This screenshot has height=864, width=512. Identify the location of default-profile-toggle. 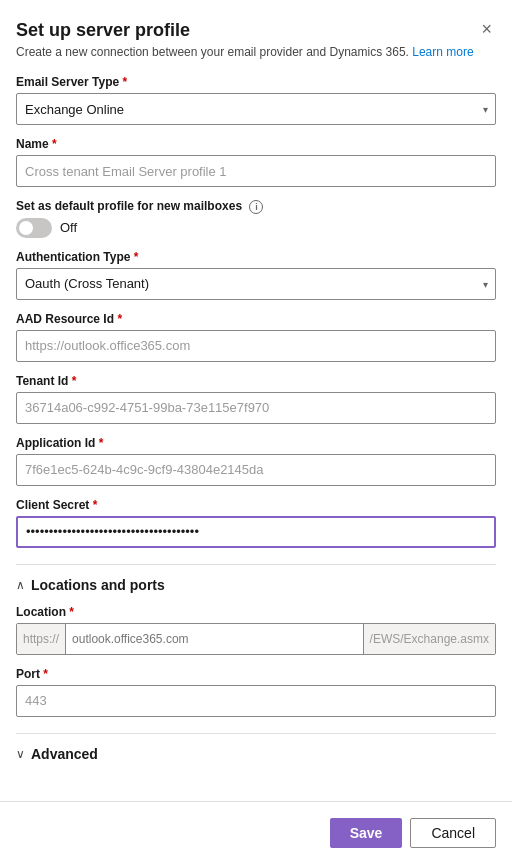
(34, 228).